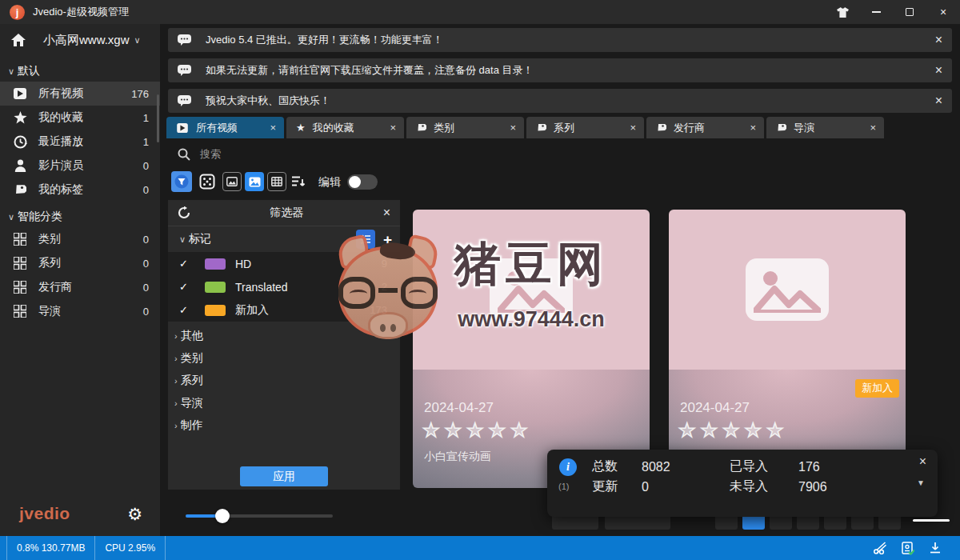 The height and width of the screenshot is (560, 960). What do you see at coordinates (158, 118) in the screenshot?
I see `sidebar-scrollbar` at bounding box center [158, 118].